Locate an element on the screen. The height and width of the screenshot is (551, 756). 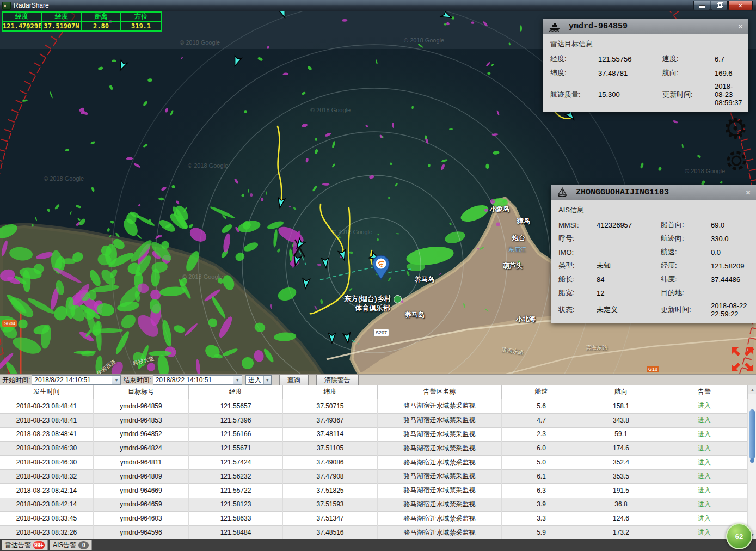
table-scrollbar: ▲ ▼ is located at coordinates (752, 462).